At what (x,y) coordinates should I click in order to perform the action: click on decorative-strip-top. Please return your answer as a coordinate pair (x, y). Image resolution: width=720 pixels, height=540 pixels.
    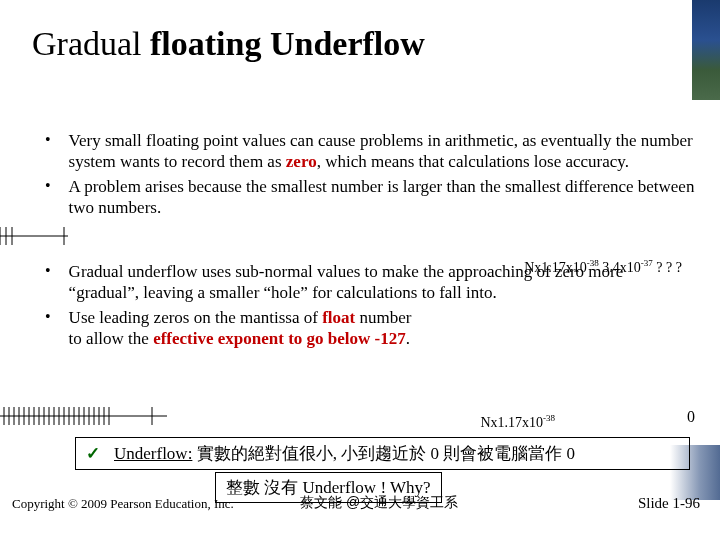
    Looking at the image, I should click on (706, 50).